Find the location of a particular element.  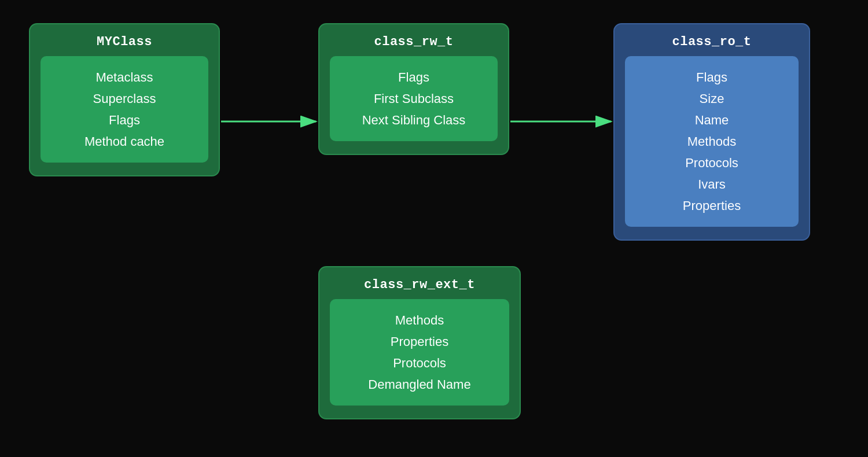

class-rw-field-1: First Subclass is located at coordinates (414, 98).